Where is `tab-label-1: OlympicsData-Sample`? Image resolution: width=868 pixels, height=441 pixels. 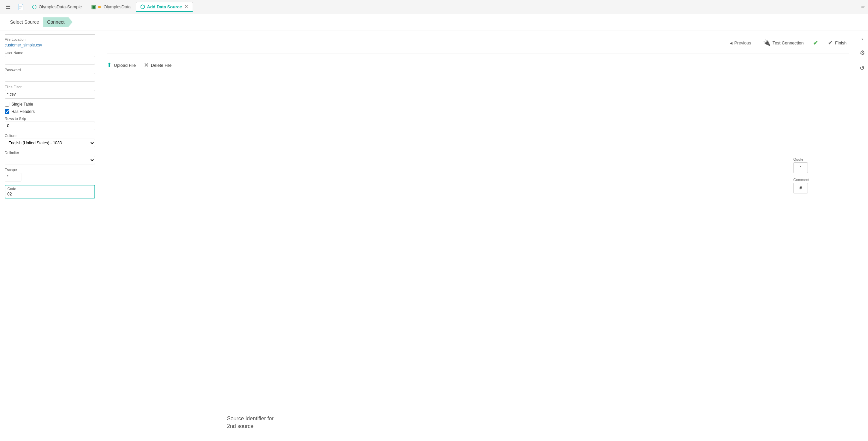
tab-label-1: OlympicsData-Sample is located at coordinates (60, 7).